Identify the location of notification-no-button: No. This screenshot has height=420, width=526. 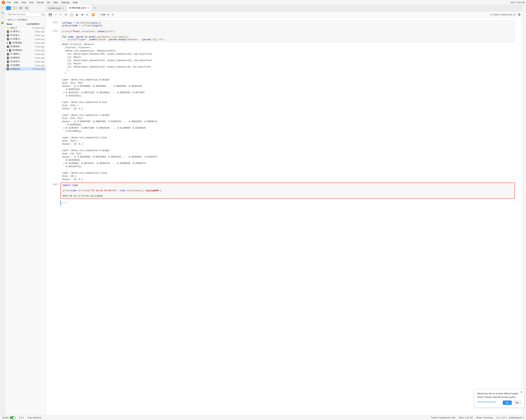
(517, 403).